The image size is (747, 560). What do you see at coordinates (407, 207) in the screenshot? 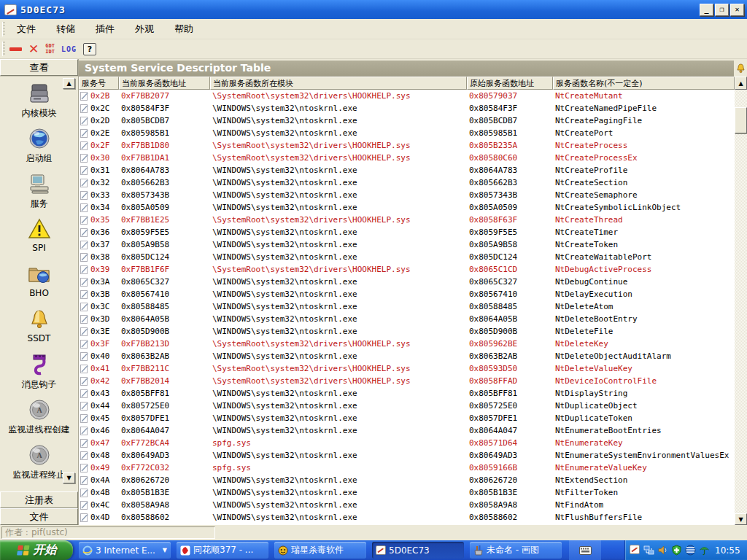
I see `table-row: 0x340x805A0509\WINDOWS\system32\ntoskrnl…` at bounding box center [407, 207].